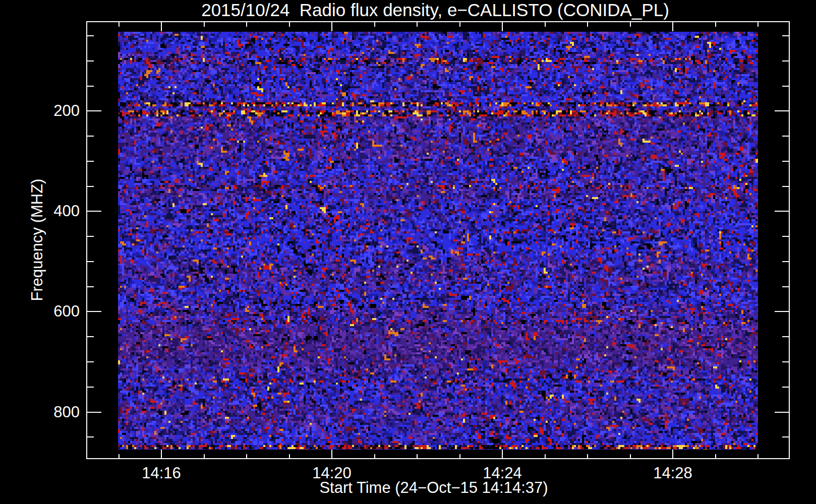 This screenshot has width=816, height=504. Describe the element at coordinates (434, 488) in the screenshot. I see `x-axis-label: Start Time (24−Oct−15 14:14:37)` at that location.